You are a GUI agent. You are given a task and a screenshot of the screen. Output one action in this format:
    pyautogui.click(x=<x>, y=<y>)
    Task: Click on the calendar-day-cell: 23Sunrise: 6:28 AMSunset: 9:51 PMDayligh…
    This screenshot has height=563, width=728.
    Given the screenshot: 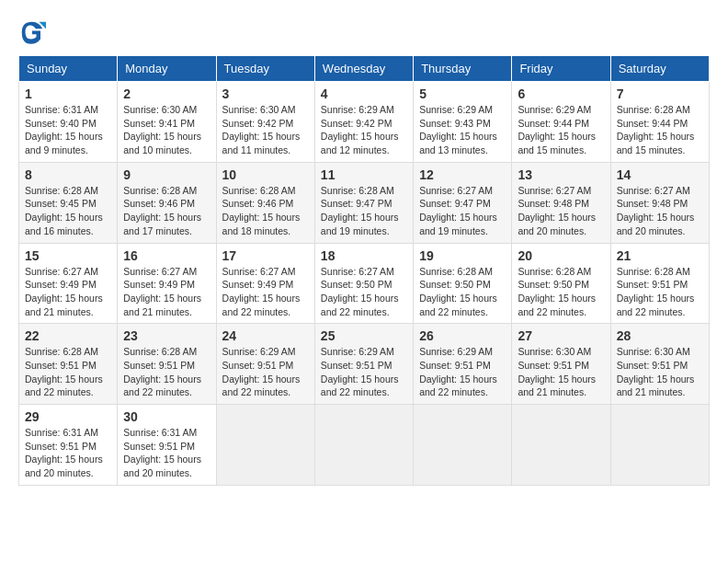 What is the action you would take?
    pyautogui.click(x=167, y=364)
    